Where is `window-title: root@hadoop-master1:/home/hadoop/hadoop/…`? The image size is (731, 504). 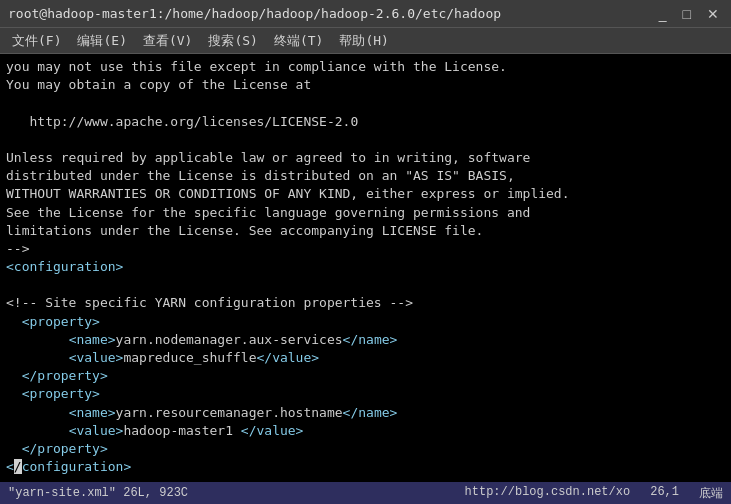
window-title: root@hadoop-master1:/home/hadoop/hadoop/… is located at coordinates (254, 14).